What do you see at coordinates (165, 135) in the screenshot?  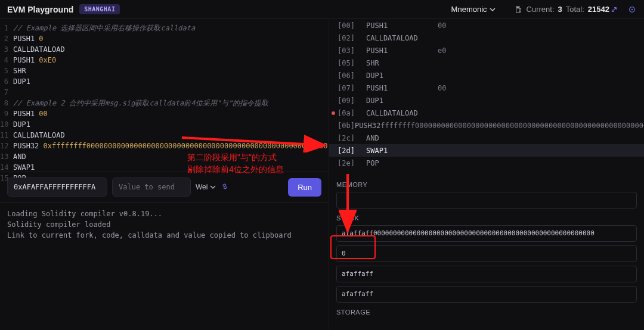 I see `code-line: 11CALLDATALOAD` at bounding box center [165, 135].